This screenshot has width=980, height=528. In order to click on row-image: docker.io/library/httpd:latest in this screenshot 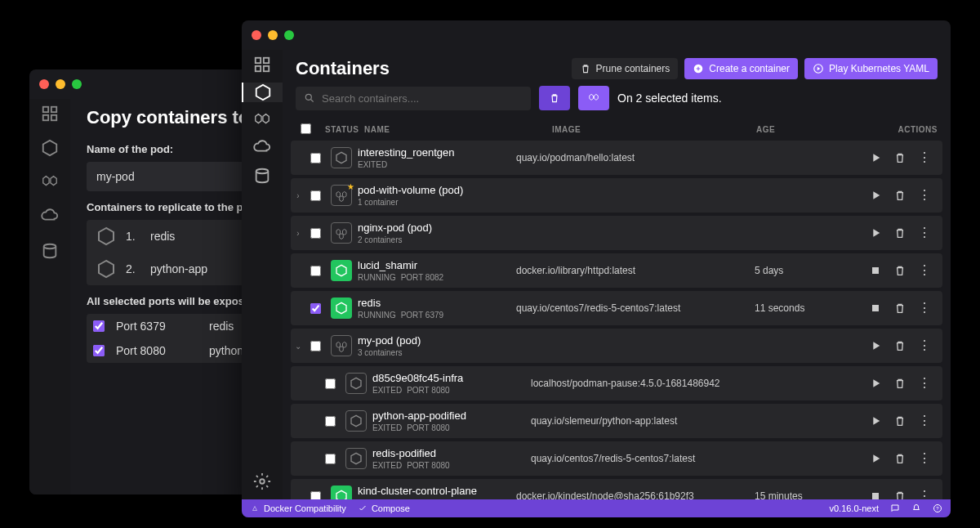, I will do `click(635, 271)`.